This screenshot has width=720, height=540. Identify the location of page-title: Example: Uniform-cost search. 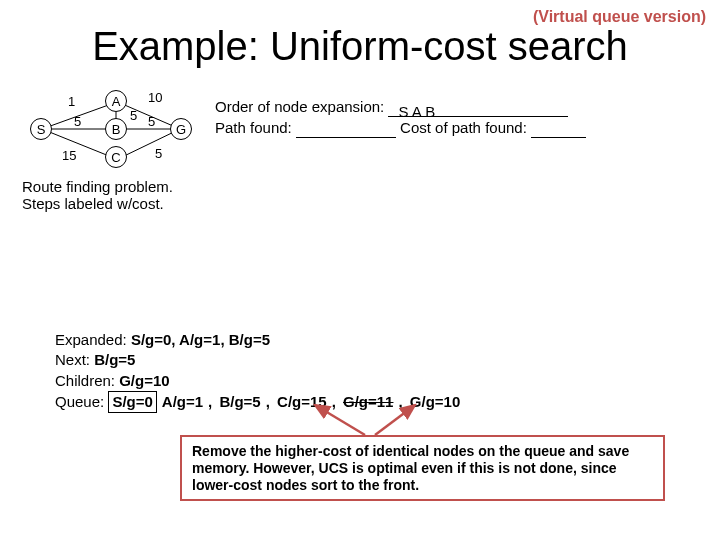
(360, 46).